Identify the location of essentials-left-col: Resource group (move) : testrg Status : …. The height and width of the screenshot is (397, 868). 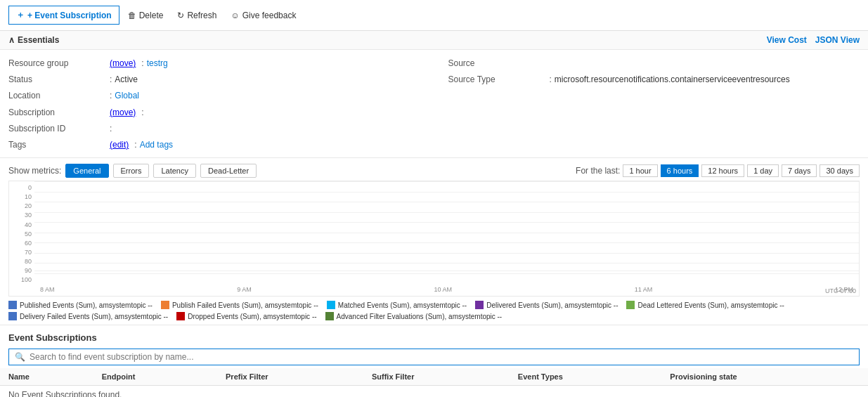
(214, 104).